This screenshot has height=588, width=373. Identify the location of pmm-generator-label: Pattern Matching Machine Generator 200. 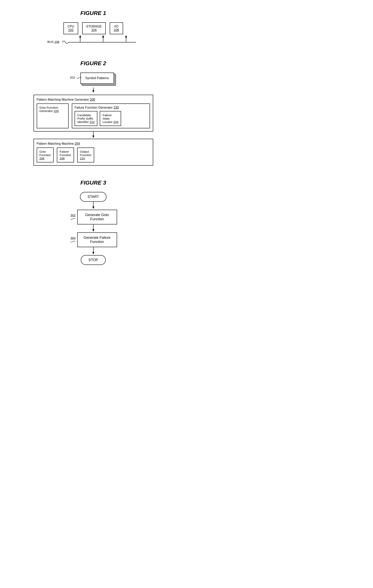
(93, 100).